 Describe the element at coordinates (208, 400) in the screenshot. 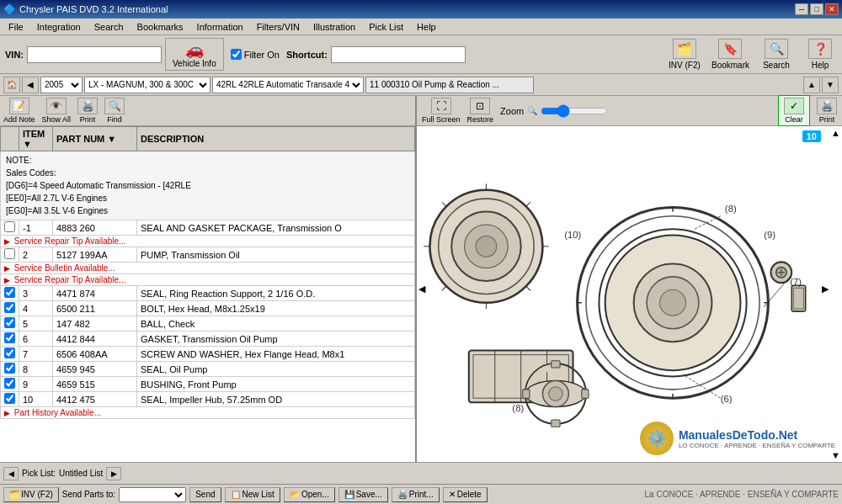

I see `table-row: 10 4412 475 SEAL, Impeller Hub, 57.25mm …` at that location.